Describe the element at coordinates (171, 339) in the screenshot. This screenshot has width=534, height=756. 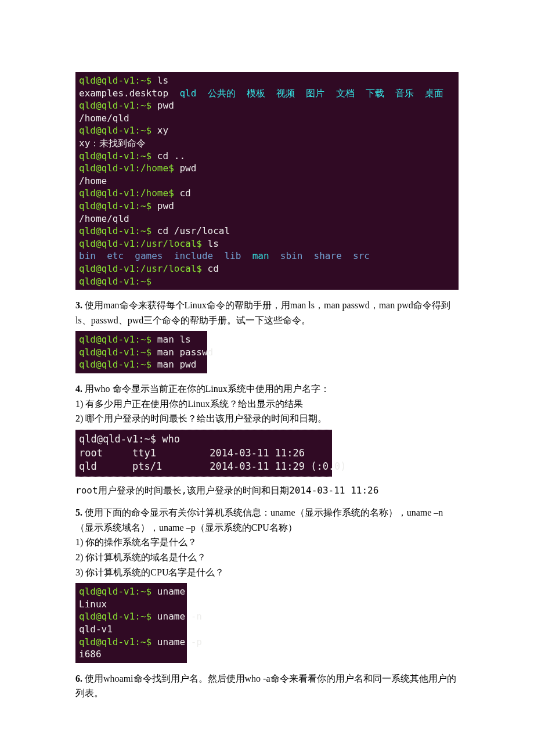
I see `cmd: man ls` at that location.